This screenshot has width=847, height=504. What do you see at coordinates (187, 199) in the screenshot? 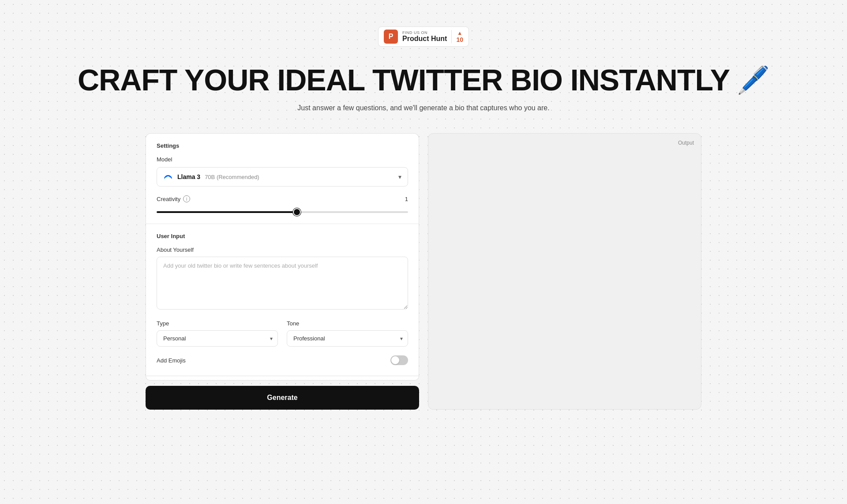
I see `creativity-info-icon: i` at bounding box center [187, 199].